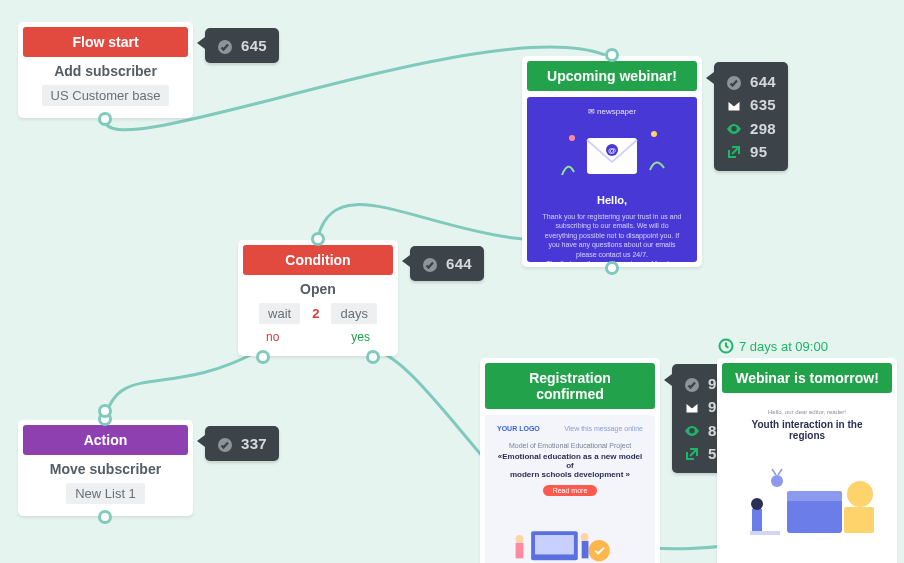 The width and height of the screenshot is (904, 563). What do you see at coordinates (242, 444) in the screenshot?
I see `action-stats: 337` at bounding box center [242, 444].